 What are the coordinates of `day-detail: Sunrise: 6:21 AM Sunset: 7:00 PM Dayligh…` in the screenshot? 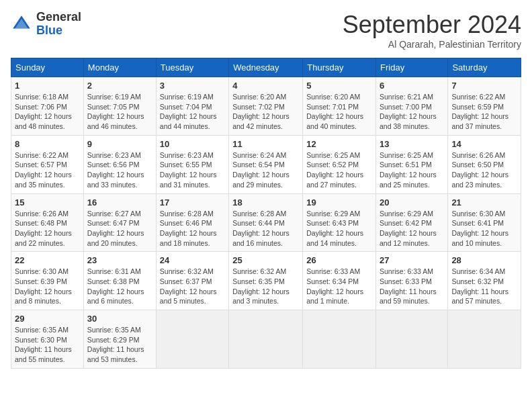 It's located at (412, 111).